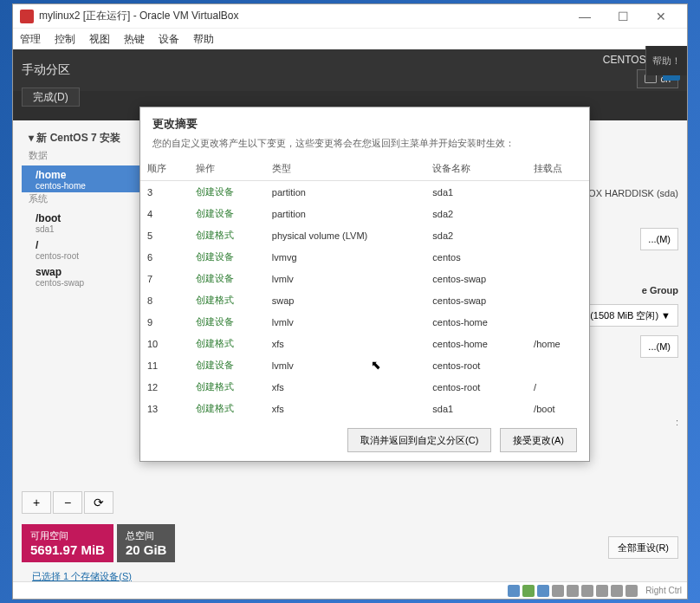 This screenshot has width=700, height=603. I want to click on table-row: 13创建格式xfssda1/boot, so click(365, 409).